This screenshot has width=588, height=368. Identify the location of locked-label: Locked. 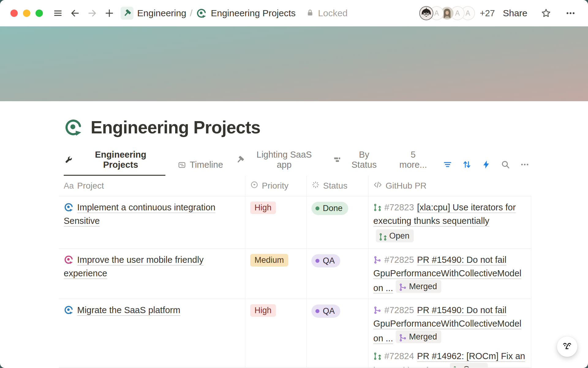
(333, 13).